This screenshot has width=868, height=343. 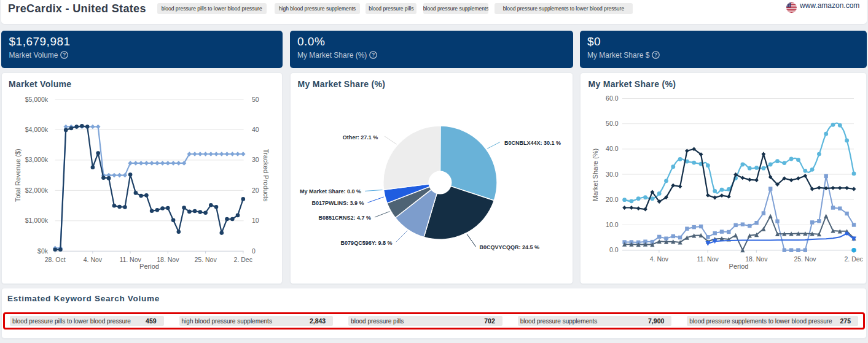 I want to click on svg-text: 30.0, so click(x=612, y=174).